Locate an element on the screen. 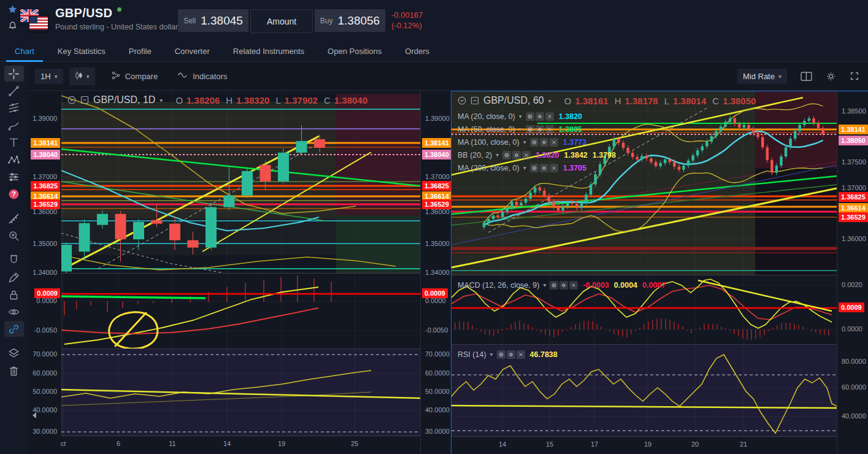 The height and width of the screenshot is (454, 868). indicator-value: 1.3805 is located at coordinates (570, 129).